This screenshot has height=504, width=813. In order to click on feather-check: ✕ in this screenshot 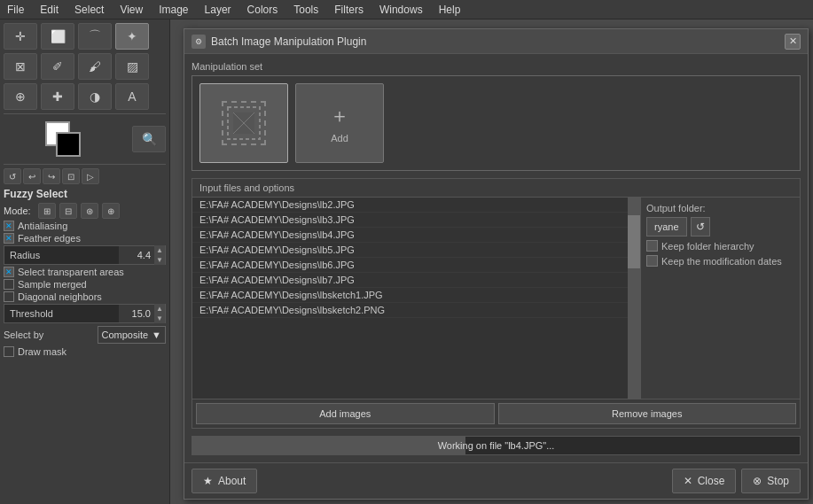, I will do `click(9, 238)`.